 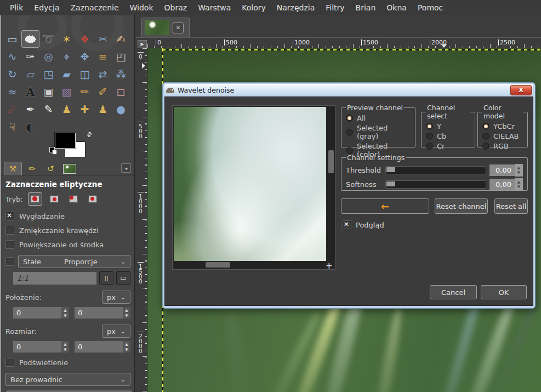 I want to click on radio-rgb, so click(x=486, y=146).